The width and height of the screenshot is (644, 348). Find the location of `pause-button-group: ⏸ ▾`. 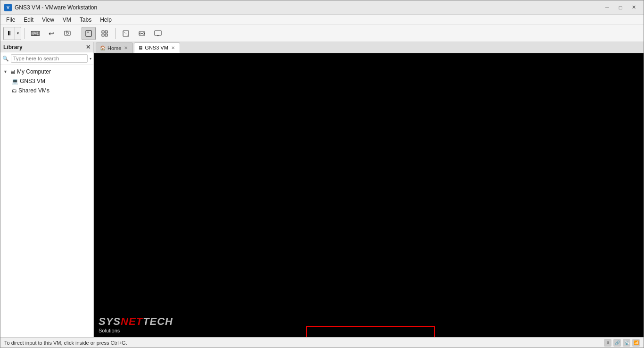

pause-button-group: ⏸ ▾ is located at coordinates (12, 33).